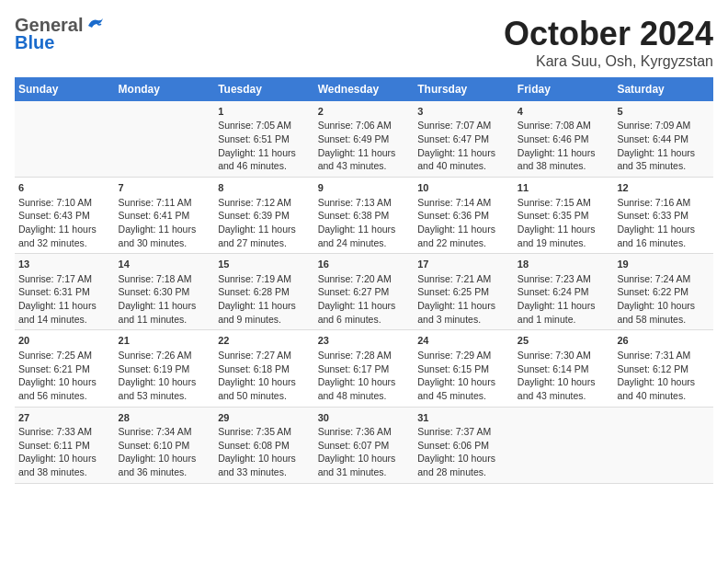 Image resolution: width=728 pixels, height=563 pixels. What do you see at coordinates (364, 300) in the screenshot?
I see `day-info: Sunrise: 7:20 AM Sunset: 6:27 PM Dayligh…` at bounding box center [364, 300].